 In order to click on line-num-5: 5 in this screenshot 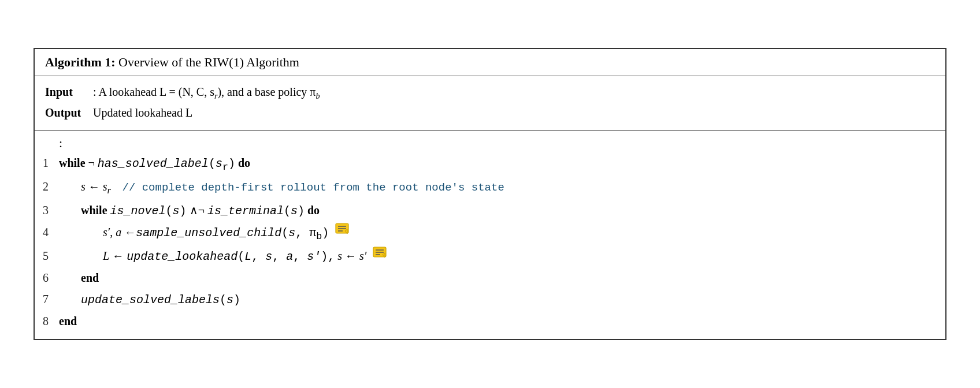, I will do `click(47, 256)`.